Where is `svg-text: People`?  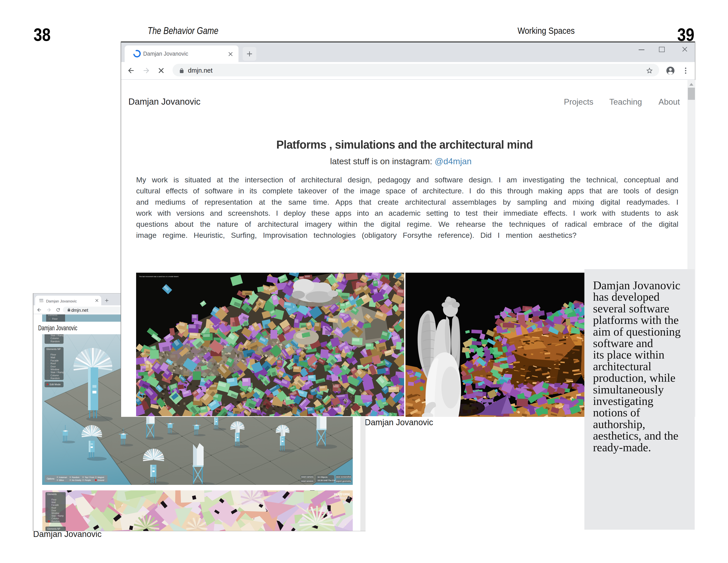 svg-text: People is located at coordinates (88, 480).